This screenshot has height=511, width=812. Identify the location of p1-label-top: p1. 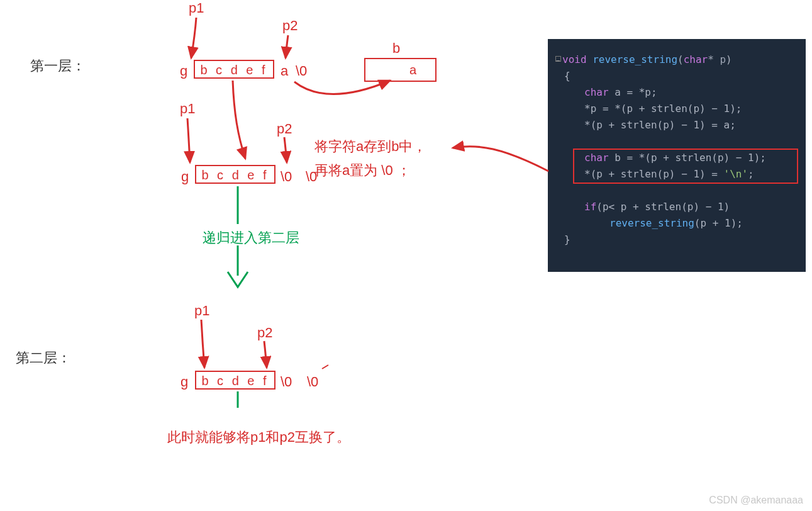
(196, 8).